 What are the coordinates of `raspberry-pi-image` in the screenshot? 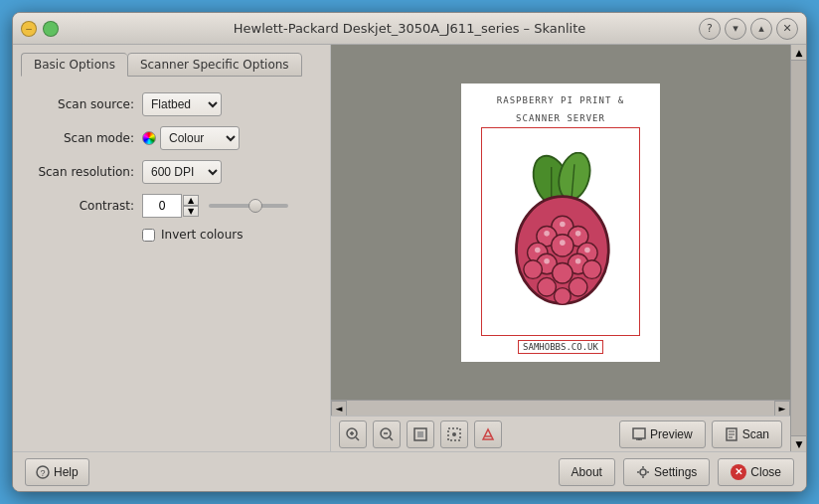 It's located at (561, 232).